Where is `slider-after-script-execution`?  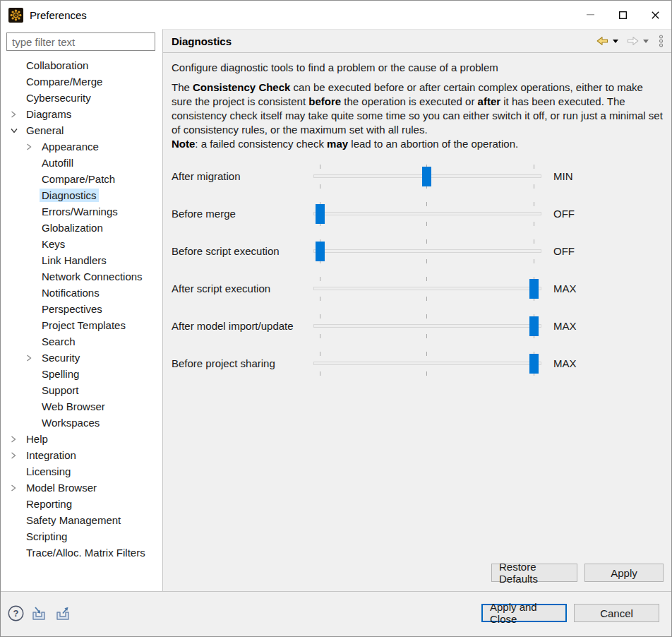 slider-after-script-execution is located at coordinates (428, 289).